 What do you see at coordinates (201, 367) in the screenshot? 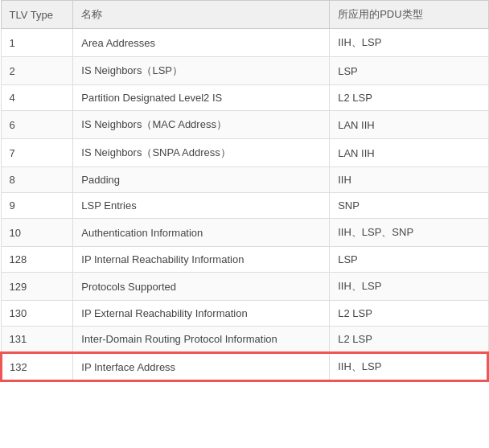
I see `cell-name: IP Interface Address` at bounding box center [201, 367].